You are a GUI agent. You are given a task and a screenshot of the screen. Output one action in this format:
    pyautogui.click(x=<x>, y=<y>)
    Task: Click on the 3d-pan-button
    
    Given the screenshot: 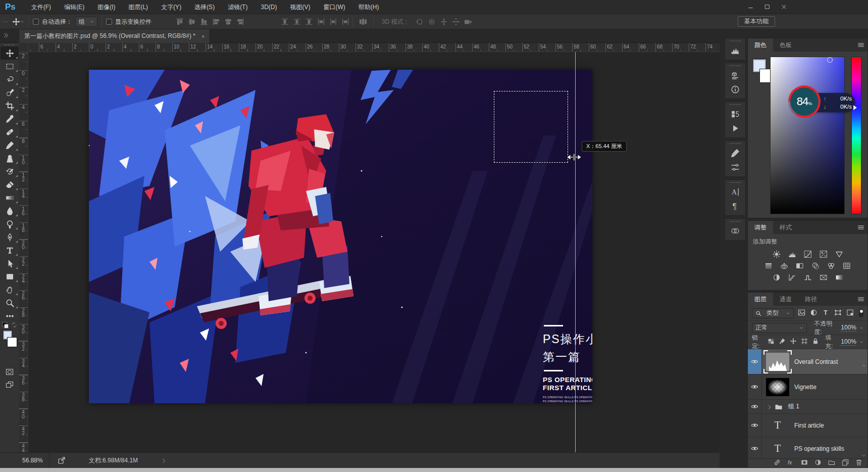 What is the action you would take?
    pyautogui.click(x=444, y=22)
    